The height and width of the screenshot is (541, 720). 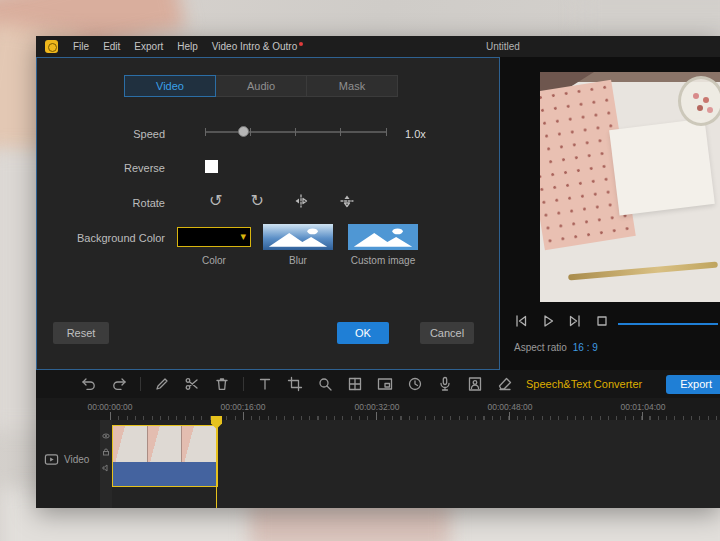 I want to click on play-icon, so click(x=548, y=321).